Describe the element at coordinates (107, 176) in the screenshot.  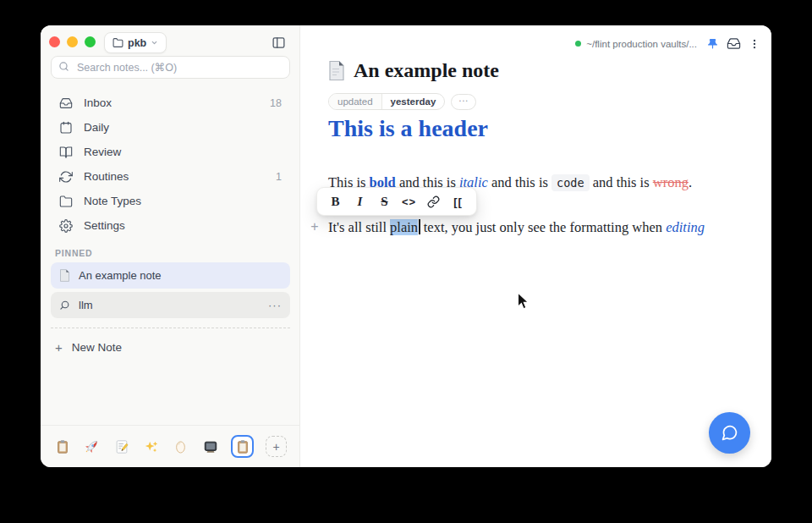
I see `sidebar-item-label: Routines` at that location.